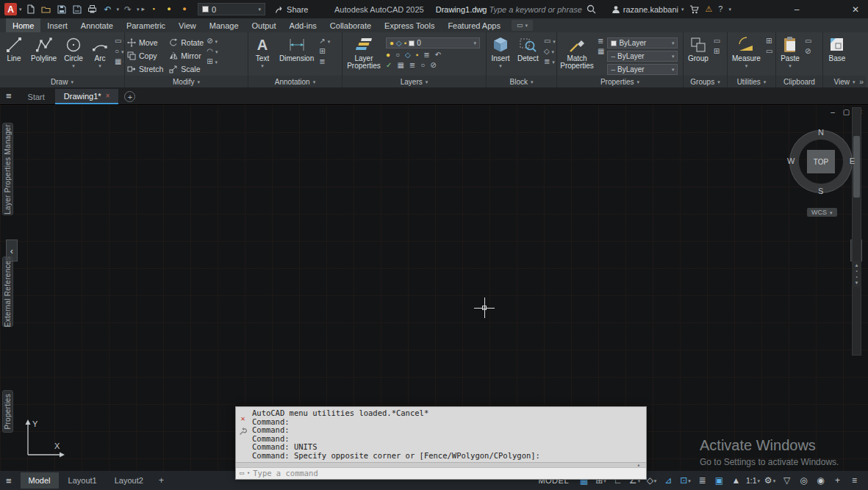 The width and height of the screenshot is (868, 490). What do you see at coordinates (769, 51) in the screenshot?
I see `id-point-icon: ▭` at bounding box center [769, 51].